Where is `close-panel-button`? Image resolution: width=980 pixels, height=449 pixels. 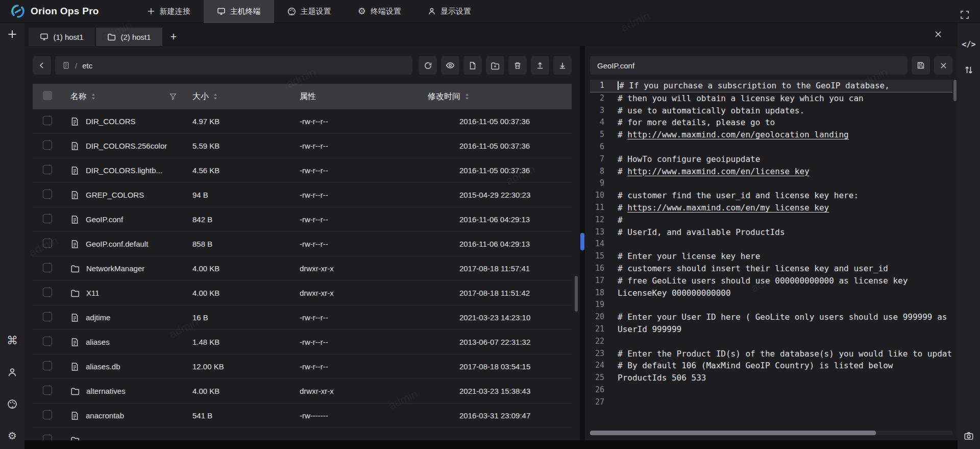
close-panel-button is located at coordinates (939, 34).